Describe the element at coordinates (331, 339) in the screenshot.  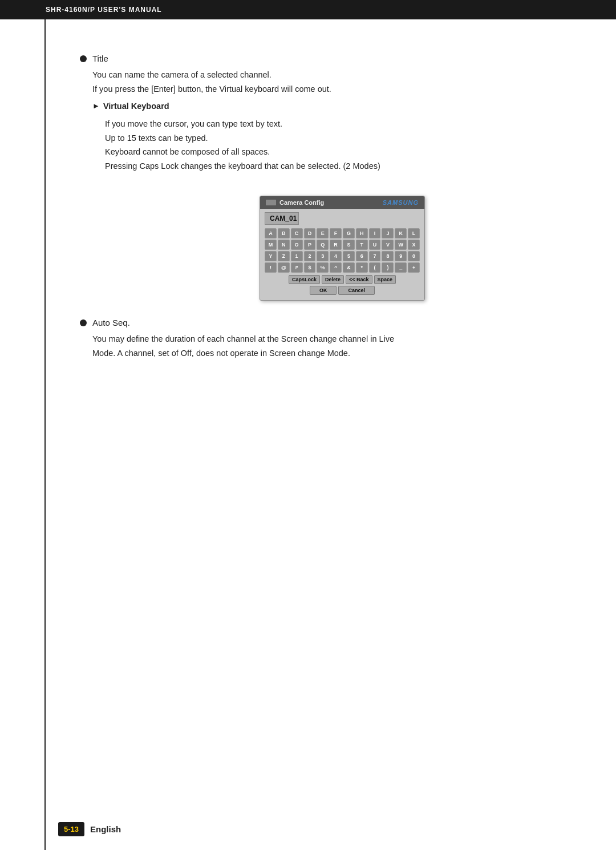
I see `autoseq-line-1: You may define the duration of each chan…` at that location.